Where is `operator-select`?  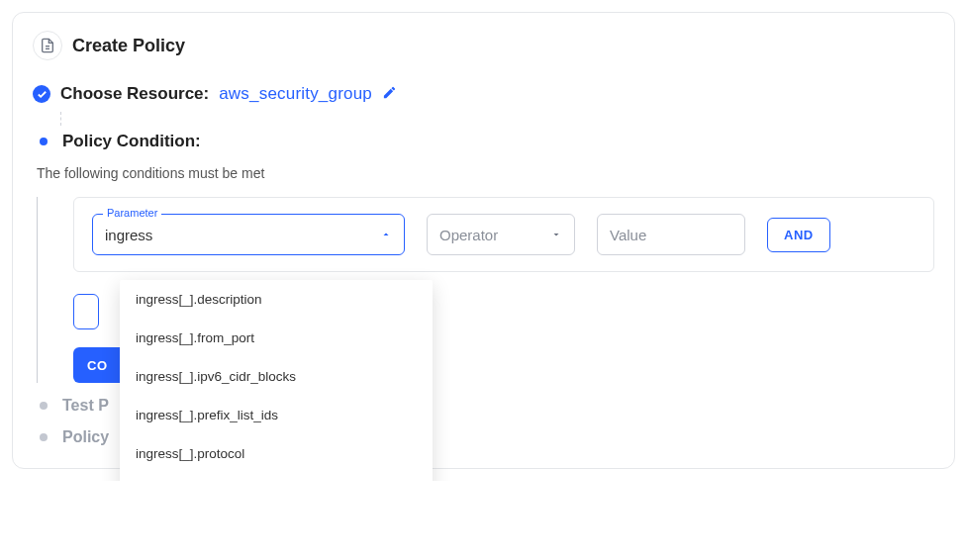
operator-select is located at coordinates (501, 234).